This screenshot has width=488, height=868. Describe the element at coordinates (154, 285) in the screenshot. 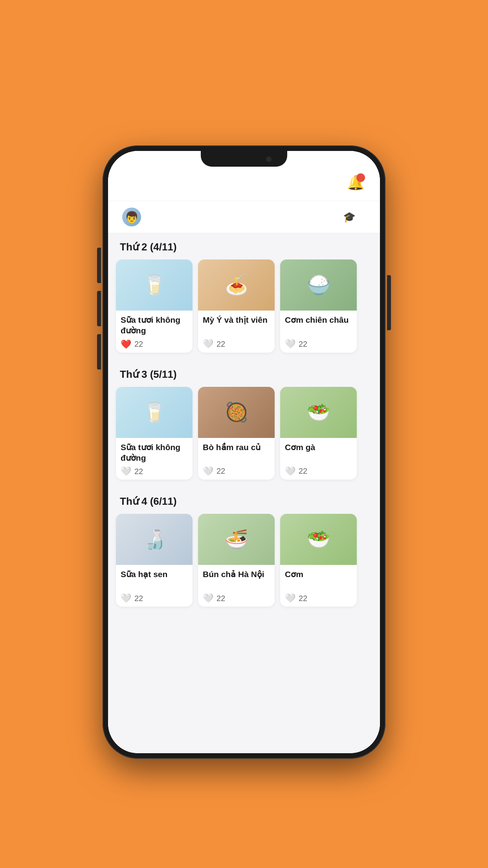

I see `food-image-0-0: 🥛` at that location.